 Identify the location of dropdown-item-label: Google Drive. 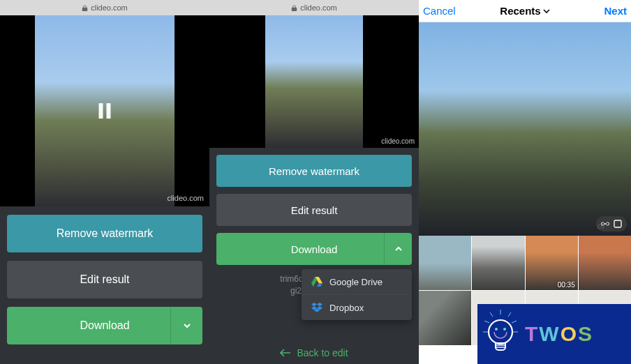
(356, 282).